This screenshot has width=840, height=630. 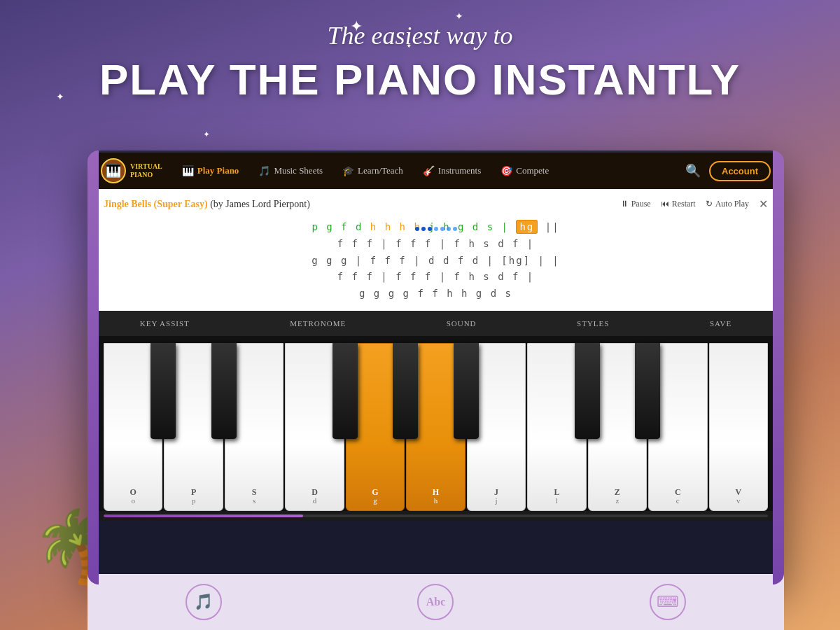 I want to click on nav-label: Learn/Teach, so click(x=381, y=171).